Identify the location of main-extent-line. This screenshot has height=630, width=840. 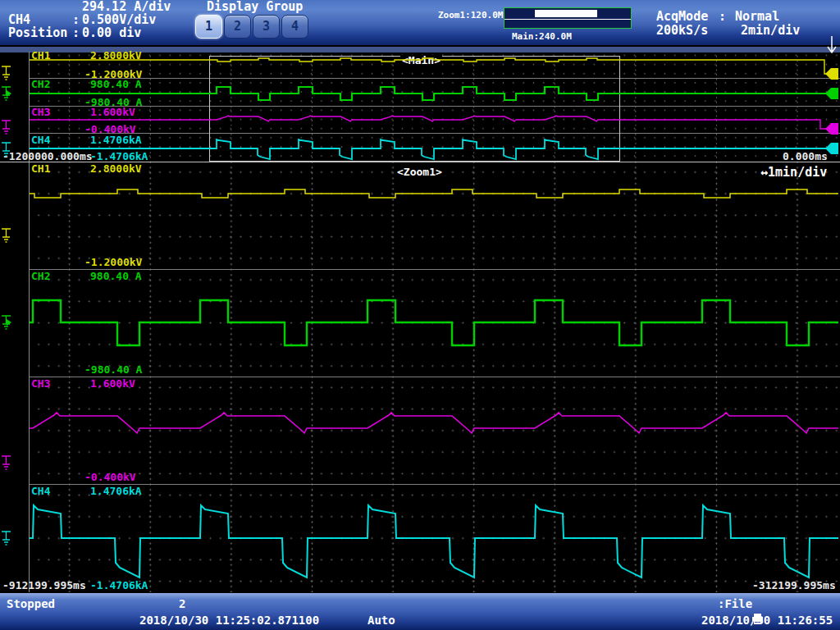
(568, 20).